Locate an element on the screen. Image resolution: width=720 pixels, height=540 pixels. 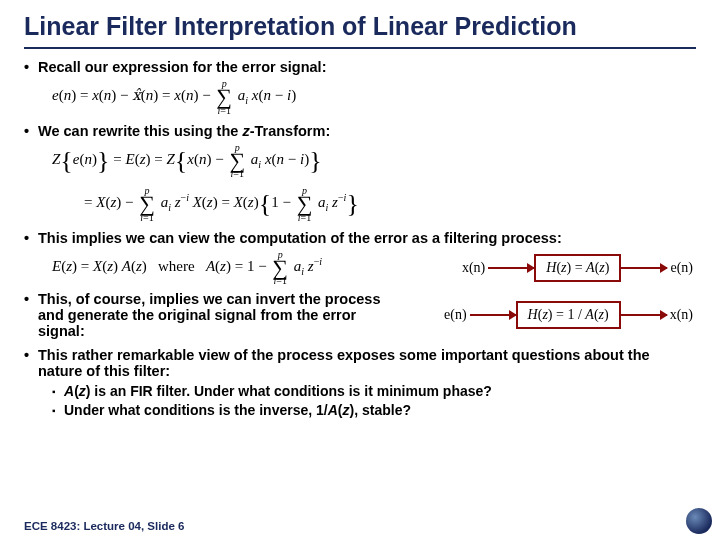
bullet-questions-text: This rather remarkable view of the proce… is located at coordinates (367, 363).